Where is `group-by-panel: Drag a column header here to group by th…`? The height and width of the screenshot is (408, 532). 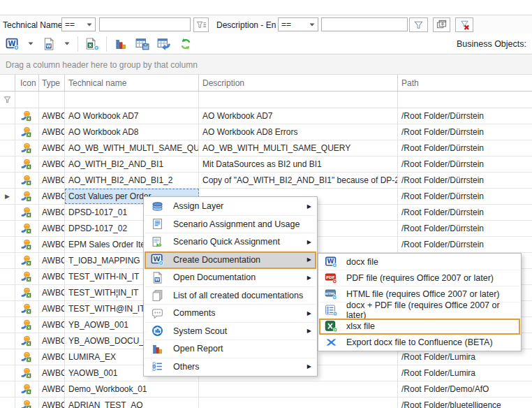
group-by-panel: Drag a column header here to group by th… is located at coordinates (266, 65).